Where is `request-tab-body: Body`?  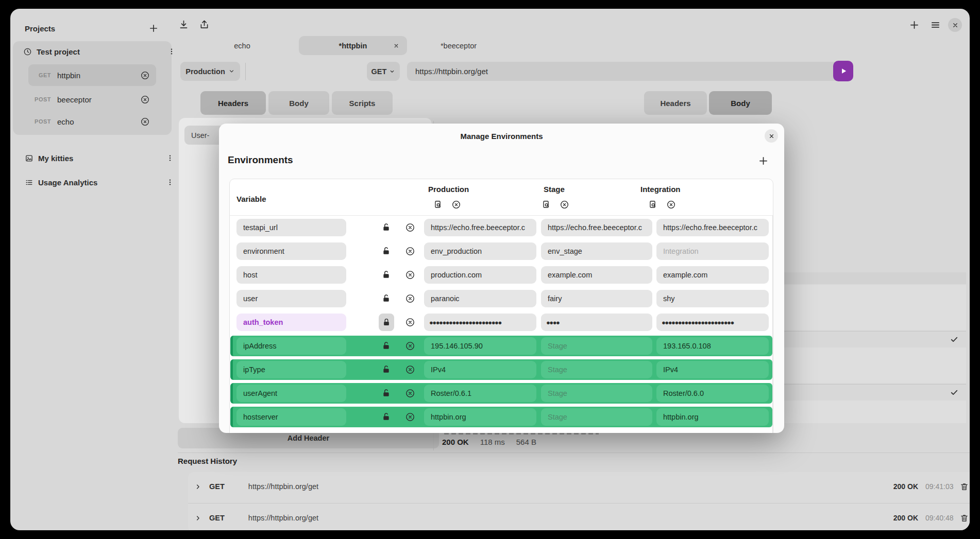
request-tab-body: Body is located at coordinates (299, 103).